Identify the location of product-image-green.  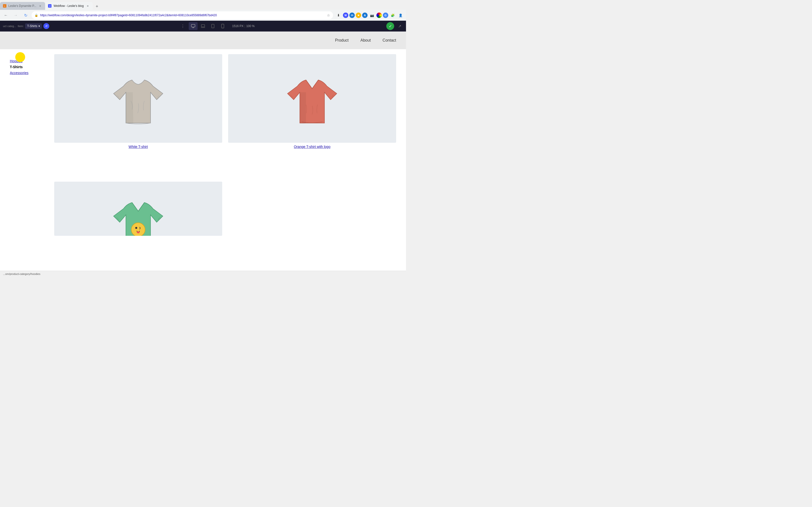
(138, 209).